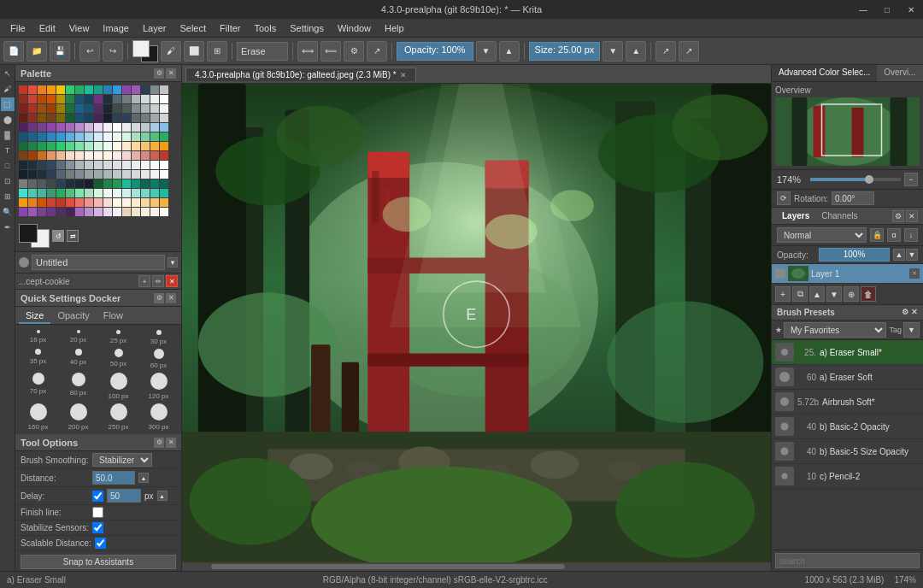 This screenshot has width=923, height=588. I want to click on layer-options-button: ✕, so click(914, 273).